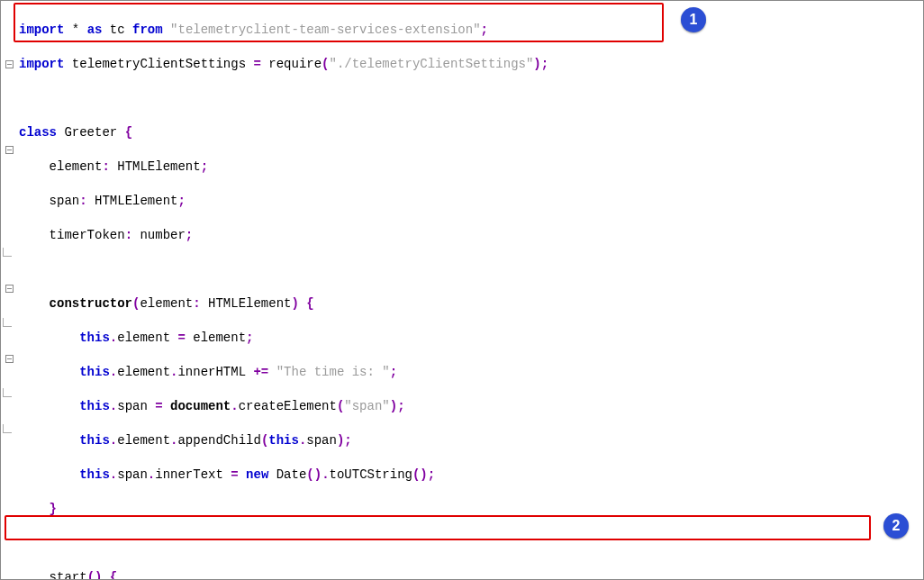  I want to click on code-line: import * as tc from "telemetryclient-tea…, so click(471, 31).